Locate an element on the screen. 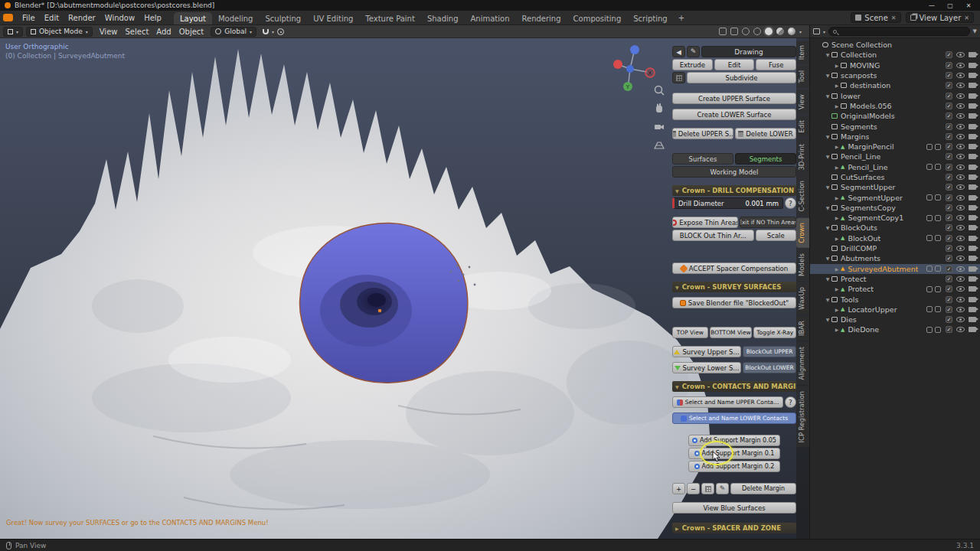 The image size is (980, 551). proportional-edit-icon is located at coordinates (280, 32).